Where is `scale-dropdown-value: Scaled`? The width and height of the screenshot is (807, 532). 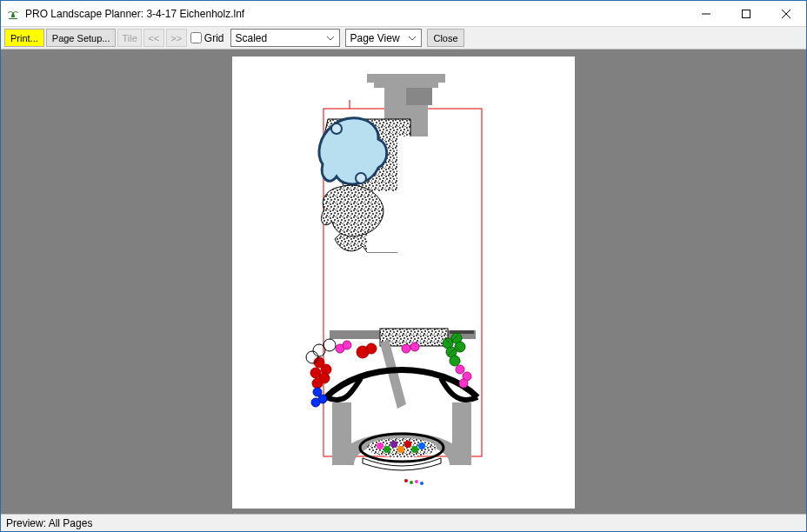
scale-dropdown-value: Scaled is located at coordinates (250, 38).